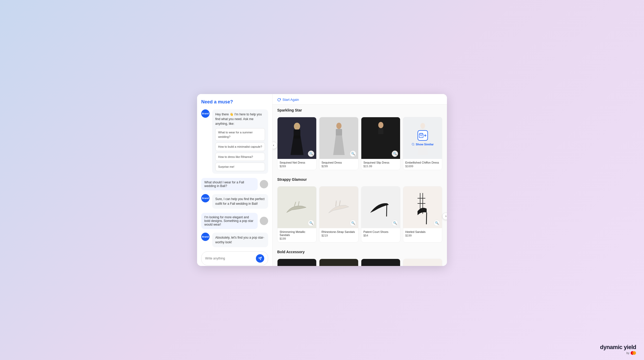  I want to click on section-strappy-glamour: Strappy Glamour, so click(360, 180).